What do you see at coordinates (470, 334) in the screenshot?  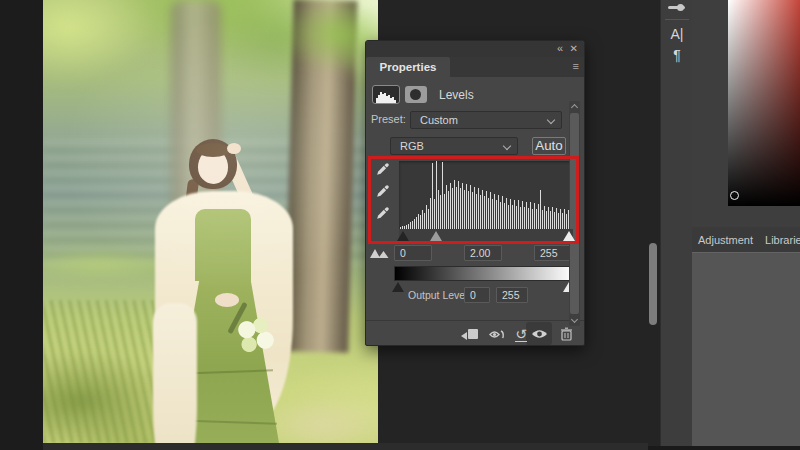 I see `clip-to-layer-icon` at bounding box center [470, 334].